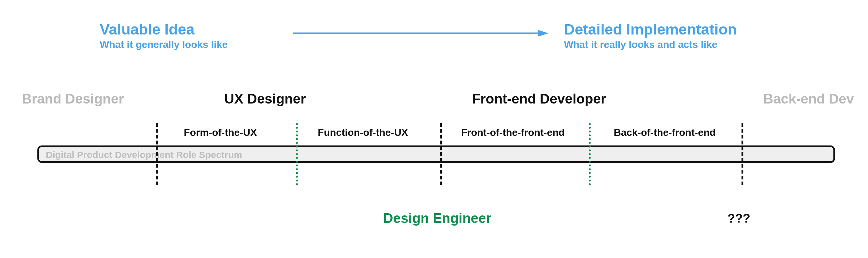 This screenshot has height=258, width=868. Describe the element at coordinates (650, 44) in the screenshot. I see `header-right-subtitle: What it really looks and acts like` at that location.